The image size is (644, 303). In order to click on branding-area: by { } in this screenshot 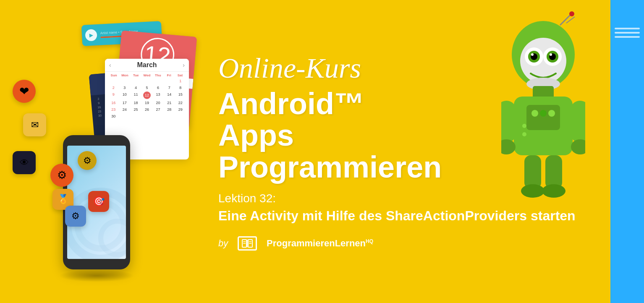, I will do `click(402, 243)`.